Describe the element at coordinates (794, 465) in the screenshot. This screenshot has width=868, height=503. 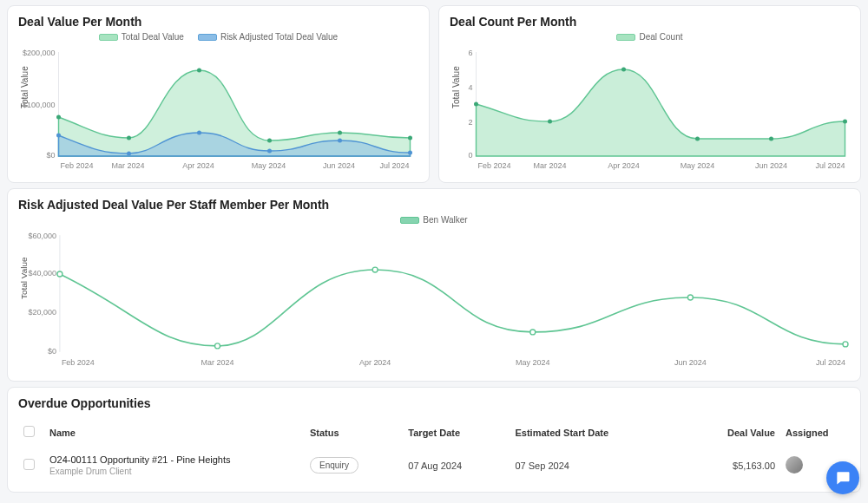
I see `avatar` at that location.